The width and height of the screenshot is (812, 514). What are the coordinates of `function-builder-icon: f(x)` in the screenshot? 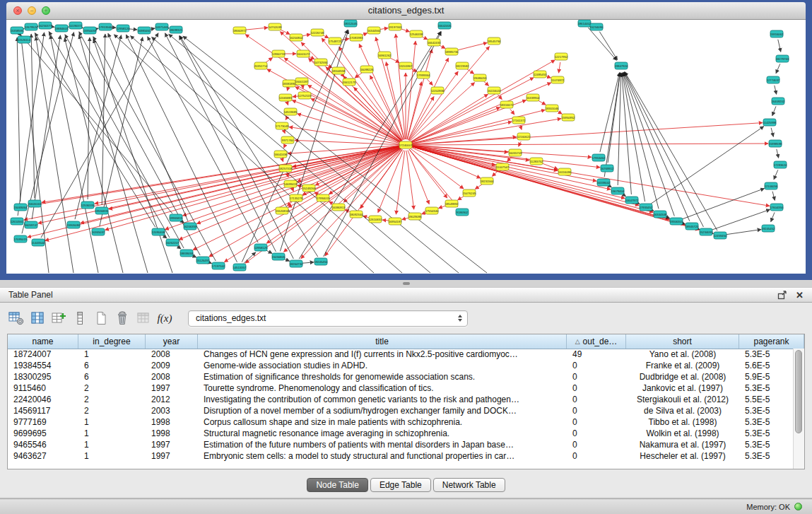 It's located at (165, 318).